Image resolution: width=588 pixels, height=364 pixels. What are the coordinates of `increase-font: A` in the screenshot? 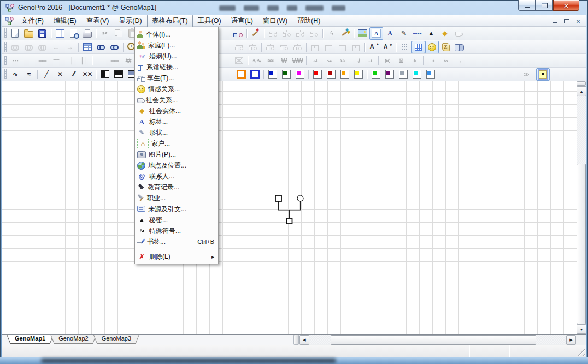 It's located at (374, 47).